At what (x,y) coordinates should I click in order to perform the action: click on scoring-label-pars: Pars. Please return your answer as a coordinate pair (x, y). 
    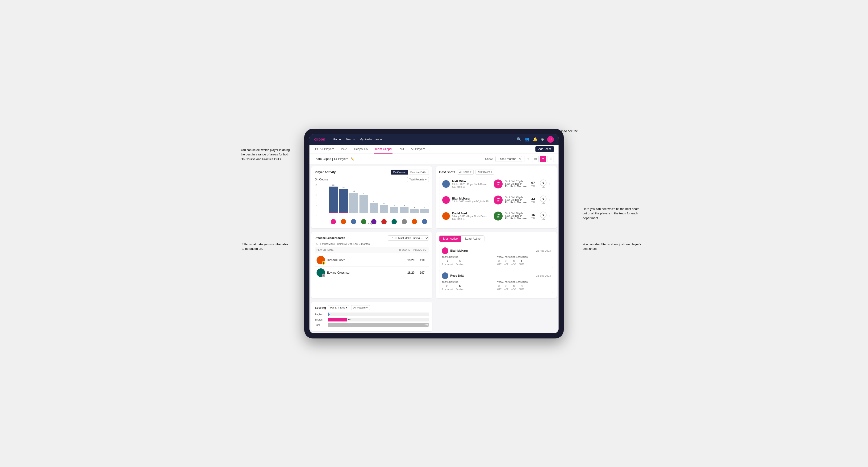
    Looking at the image, I should click on (321, 325).